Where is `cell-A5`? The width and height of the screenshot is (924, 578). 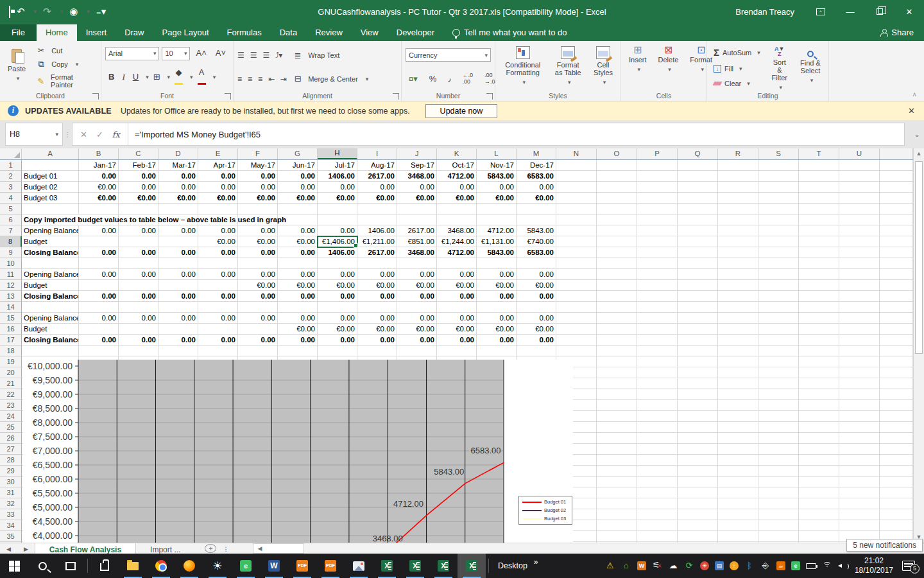 cell-A5 is located at coordinates (50, 209).